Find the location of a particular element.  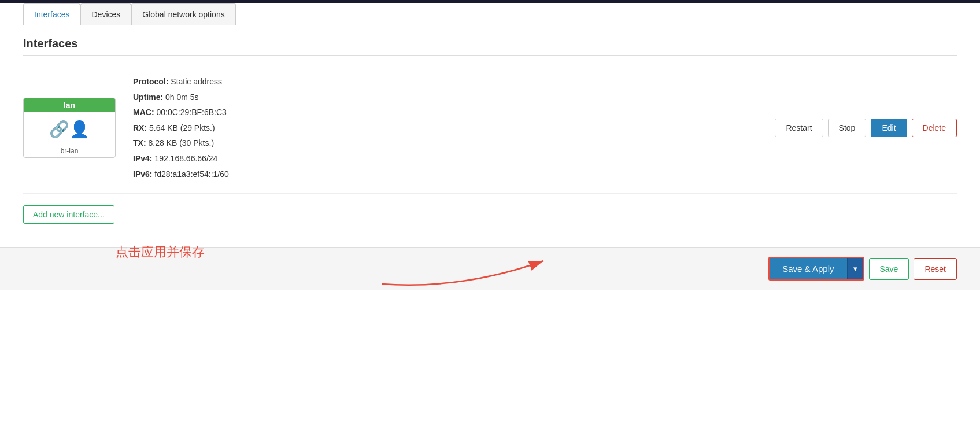

annotation-container: 点击应用并保存 is located at coordinates (490, 307).